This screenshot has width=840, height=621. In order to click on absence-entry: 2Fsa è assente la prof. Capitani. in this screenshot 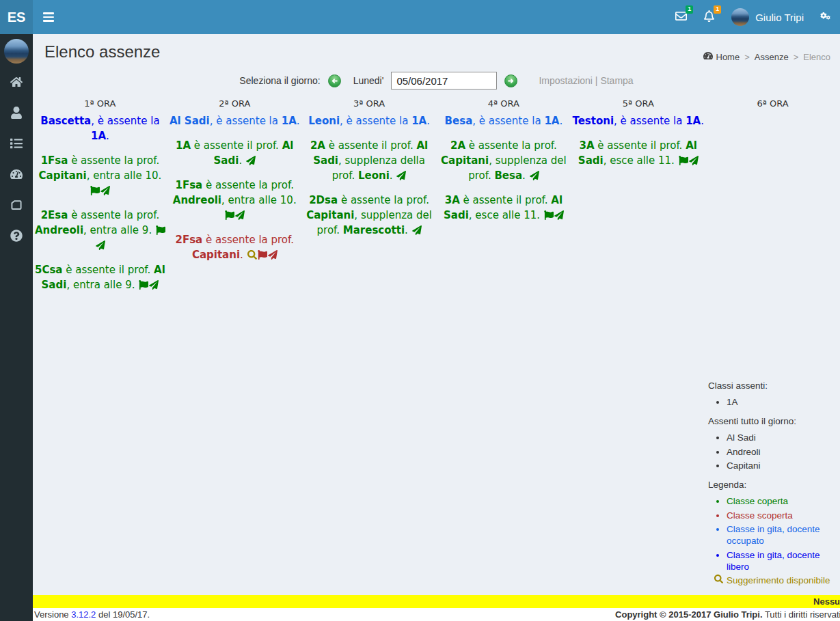, I will do `click(235, 247)`.